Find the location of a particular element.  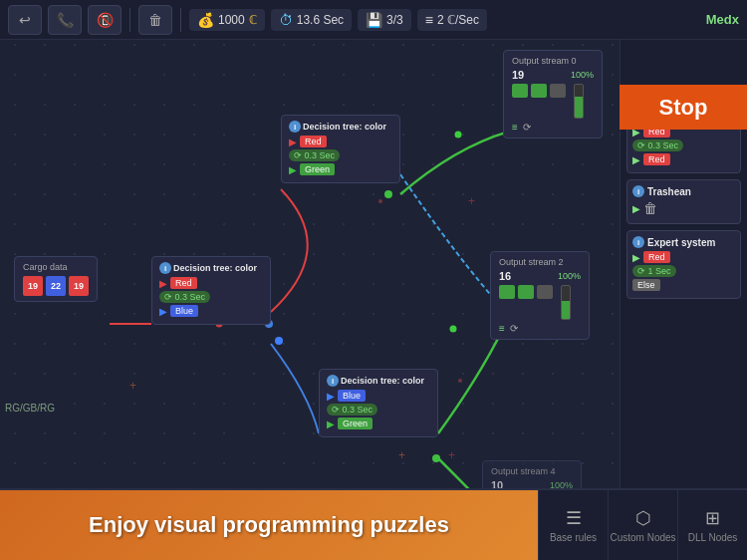

dn1-title: Decision tree: color is located at coordinates (345, 127).